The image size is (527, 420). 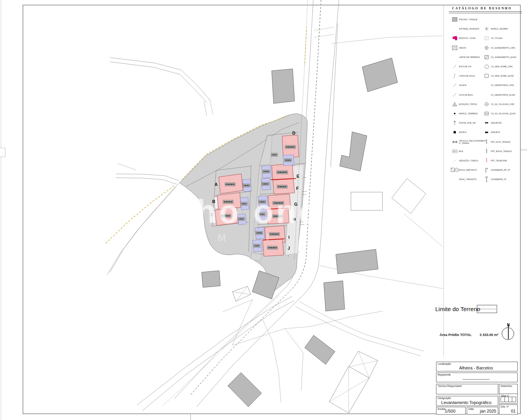 I want to click on dotsq-icon, so click(x=487, y=38).